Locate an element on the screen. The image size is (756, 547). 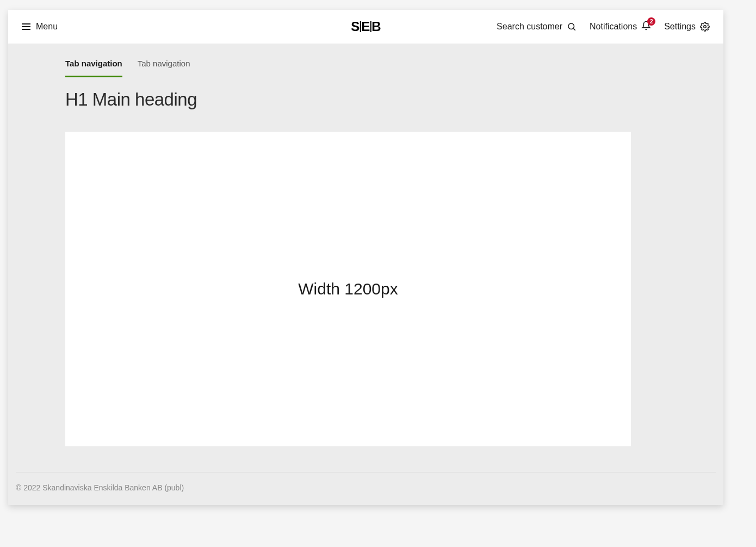
menu-button: Menu is located at coordinates (40, 27).